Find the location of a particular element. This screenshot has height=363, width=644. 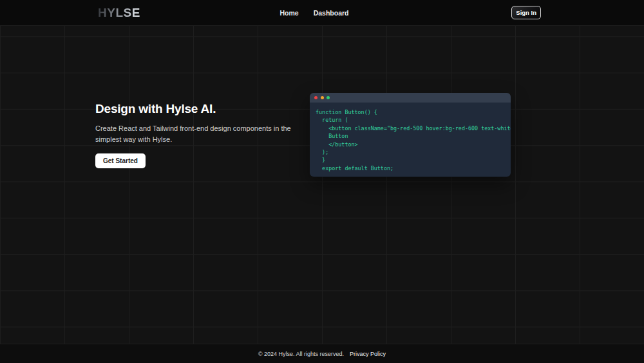

hero-title: Design with Hylse AI. is located at coordinates (197, 109).